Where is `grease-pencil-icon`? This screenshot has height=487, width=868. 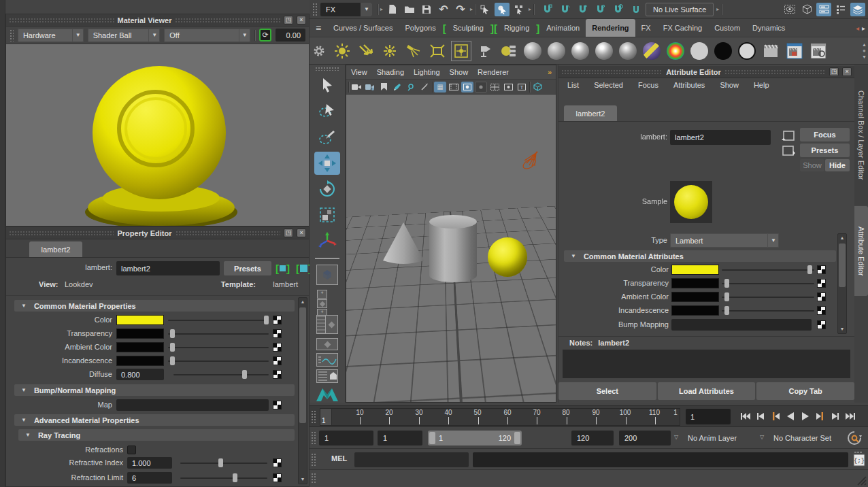
grease-pencil-icon is located at coordinates (397, 87).